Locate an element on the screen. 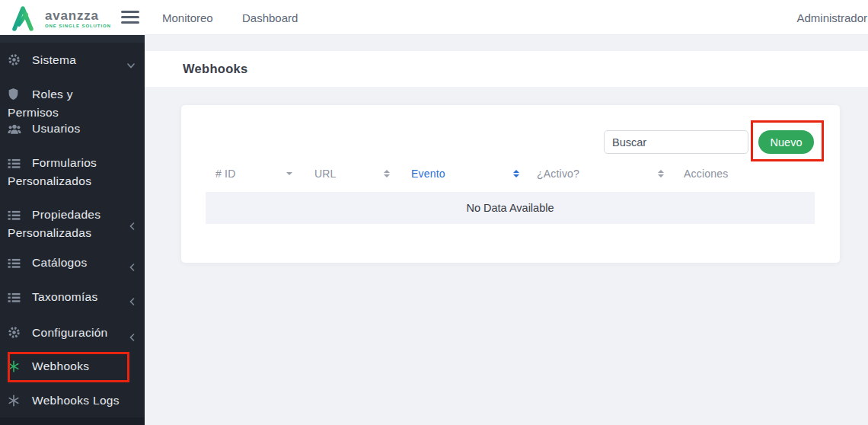 This screenshot has width=868, height=425. sidebar-item-roles-y-permisos: Roles y Permisos is located at coordinates (72, 104).